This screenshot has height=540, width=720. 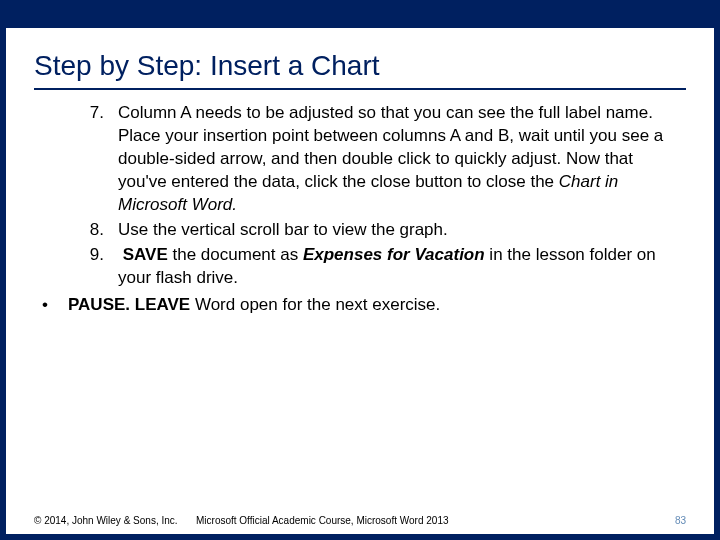 What do you see at coordinates (680, 520) in the screenshot?
I see `footer-page-number: 83` at bounding box center [680, 520].